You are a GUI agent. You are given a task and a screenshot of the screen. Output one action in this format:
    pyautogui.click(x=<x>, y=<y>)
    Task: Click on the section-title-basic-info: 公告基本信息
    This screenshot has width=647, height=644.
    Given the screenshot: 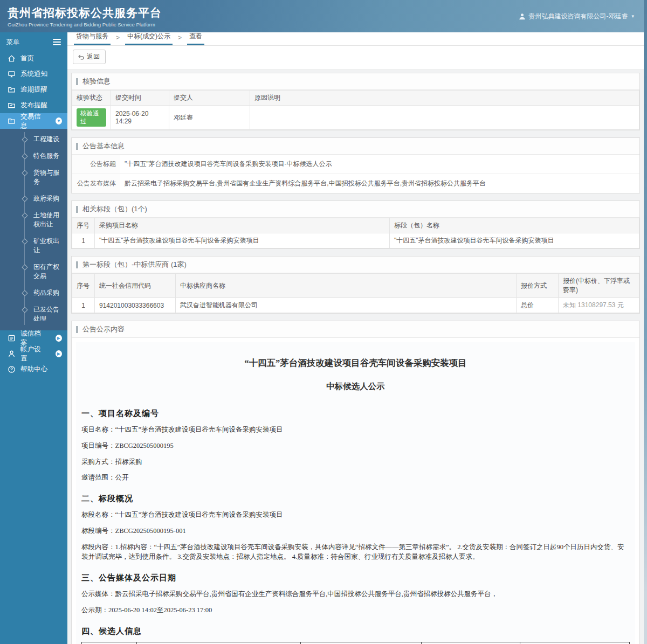 What is the action you would take?
    pyautogui.click(x=356, y=147)
    